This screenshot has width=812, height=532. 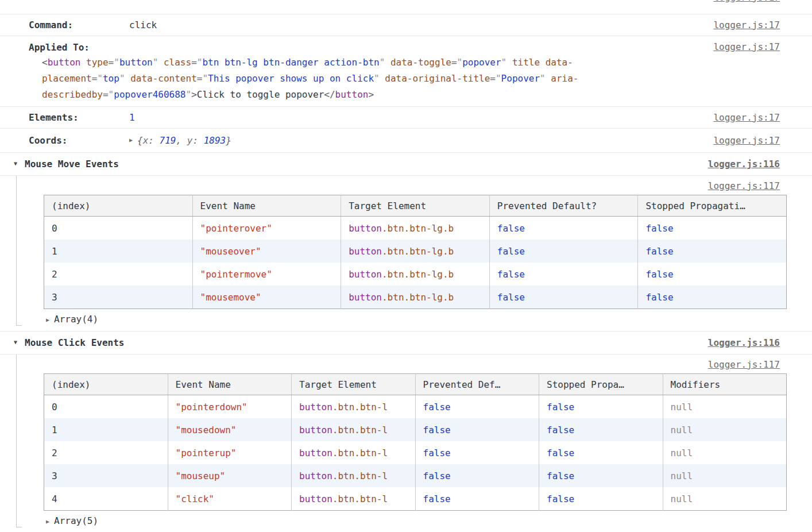 I want to click on array-preview-label: Array(4), so click(x=76, y=319).